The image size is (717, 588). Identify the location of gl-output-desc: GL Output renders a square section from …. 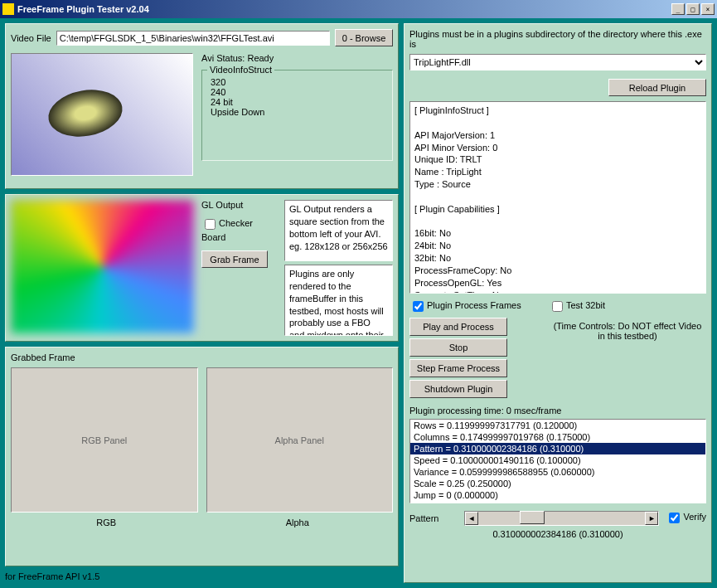
(338, 231).